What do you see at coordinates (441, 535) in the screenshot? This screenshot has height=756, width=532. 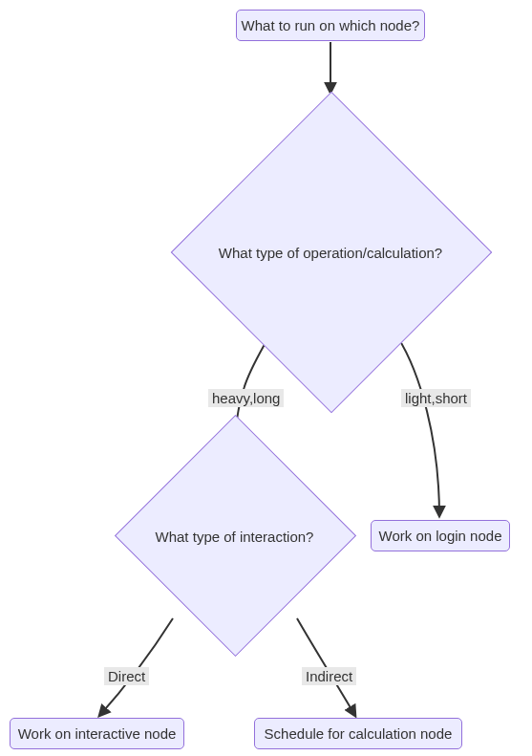 I see `node-login-label: Work on login node` at bounding box center [441, 535].